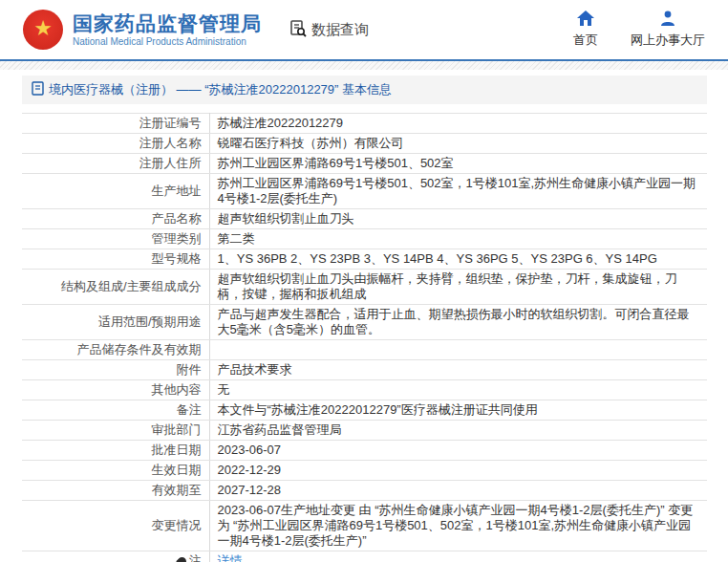  Describe the element at coordinates (365, 124) in the screenshot. I see `table-row: 注册证编号苏械注准20222012279` at that location.